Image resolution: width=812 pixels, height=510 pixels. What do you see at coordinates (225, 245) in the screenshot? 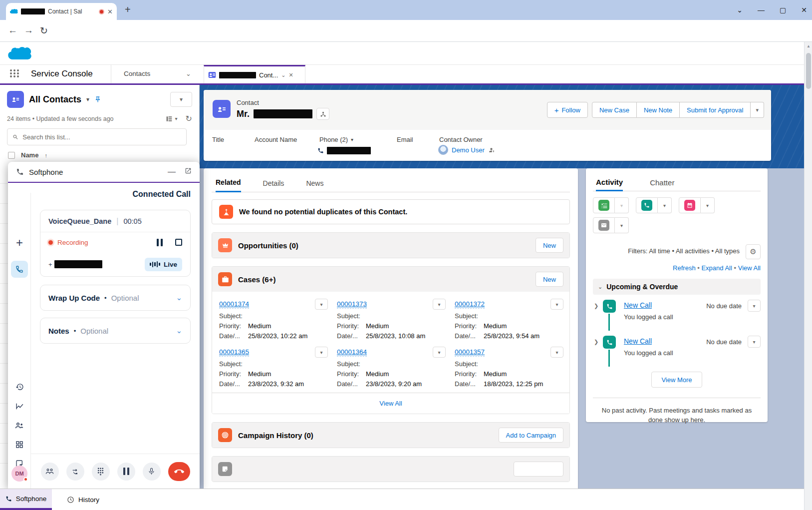
I see `opportunities-icon` at bounding box center [225, 245].